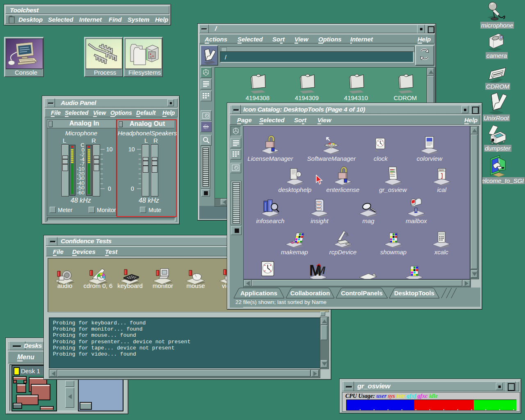 Image resolution: width=525 pixels, height=420 pixels. What do you see at coordinates (362, 293) in the screenshot?
I see `svg-text: ControlPanels` at bounding box center [362, 293].